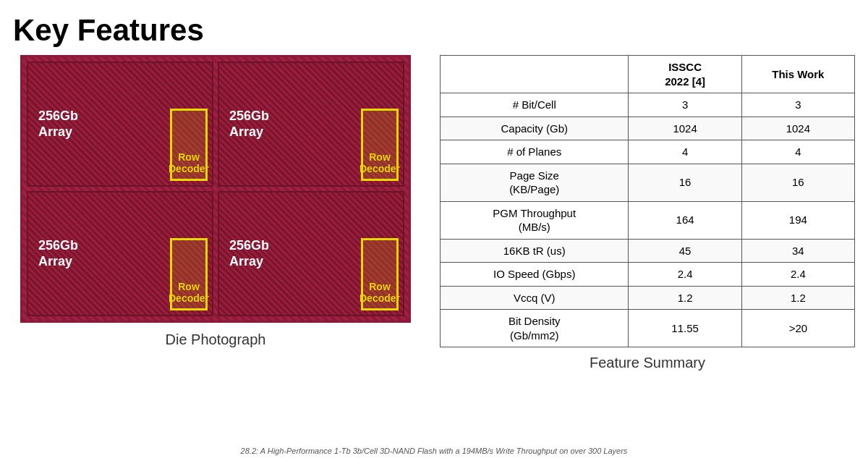 The height and width of the screenshot is (461, 868). I want to click on row-decoder-box-4: Row Decoder, so click(380, 274).